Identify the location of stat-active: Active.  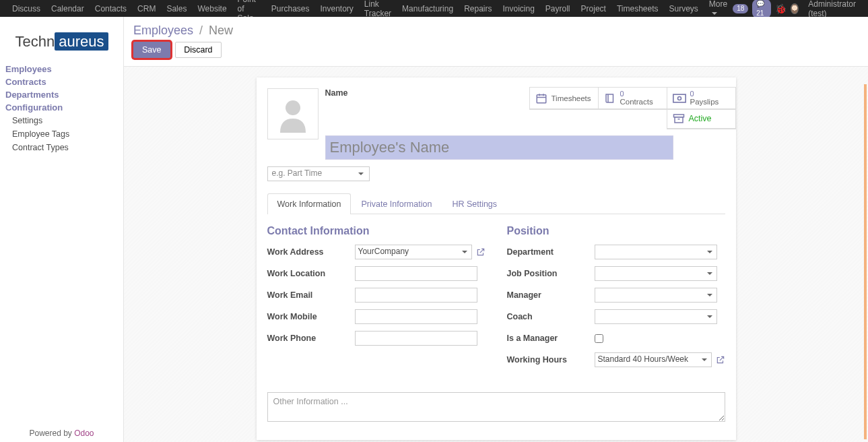
(702, 119).